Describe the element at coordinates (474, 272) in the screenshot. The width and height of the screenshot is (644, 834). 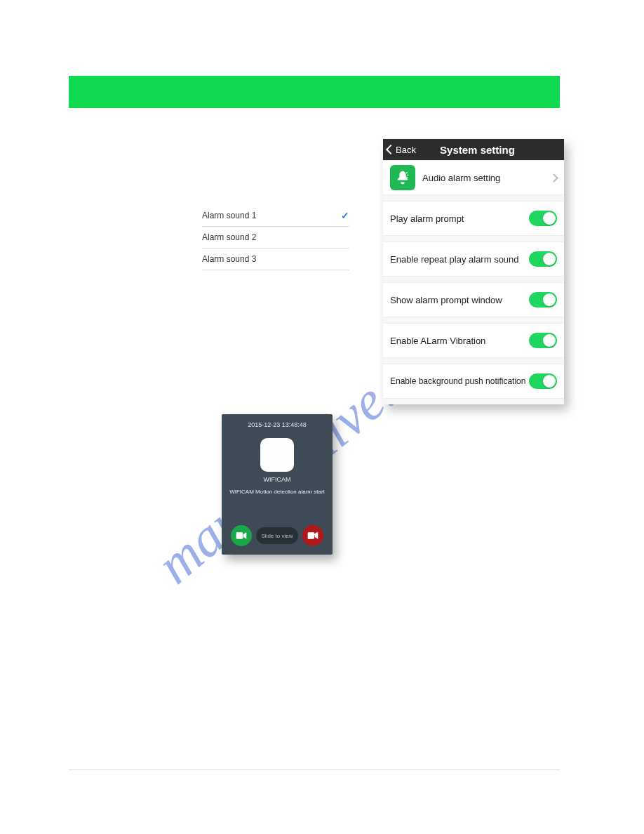
I see `system-setting-panel: Back System setting Audio alarm setting …` at that location.